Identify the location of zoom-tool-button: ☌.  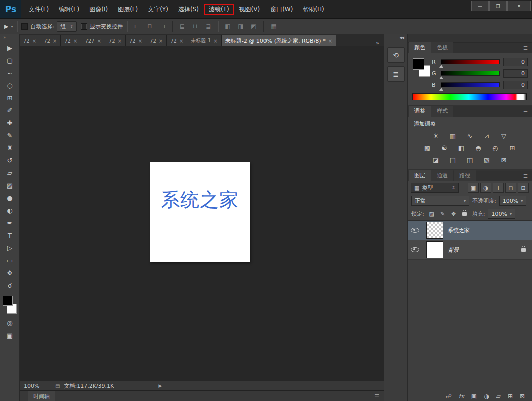
(10, 285).